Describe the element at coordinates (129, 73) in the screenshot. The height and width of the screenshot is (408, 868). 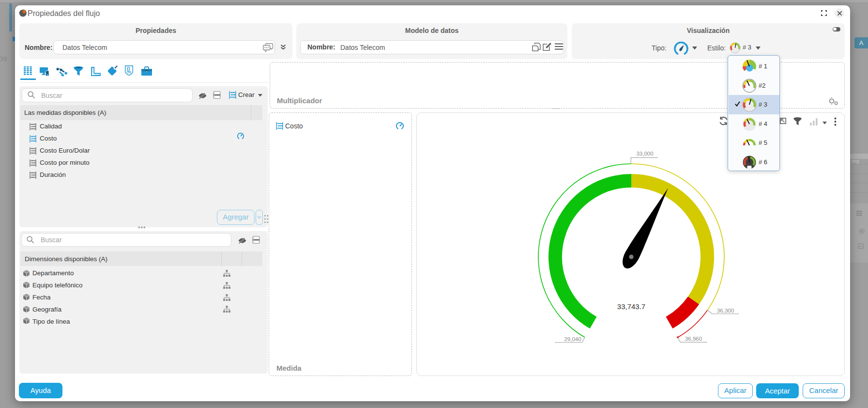
I see `svg-text: CSS` at that location.